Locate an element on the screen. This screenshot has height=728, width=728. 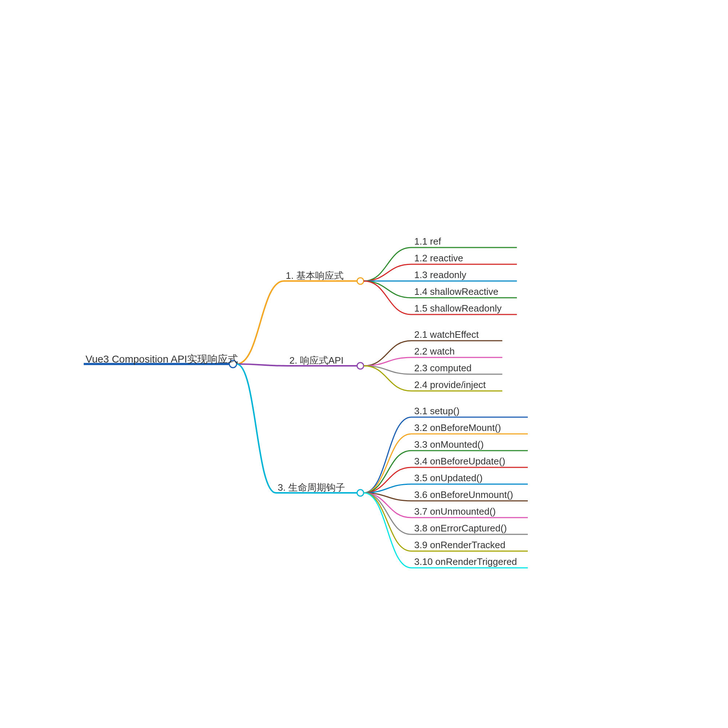
leaf-1-2: 1.2 reactive is located at coordinates (439, 258).